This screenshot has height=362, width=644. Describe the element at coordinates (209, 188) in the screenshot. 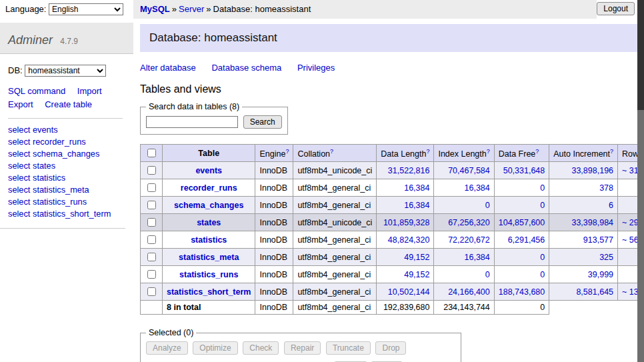

I see `table-name-link: recorder_runs` at that location.